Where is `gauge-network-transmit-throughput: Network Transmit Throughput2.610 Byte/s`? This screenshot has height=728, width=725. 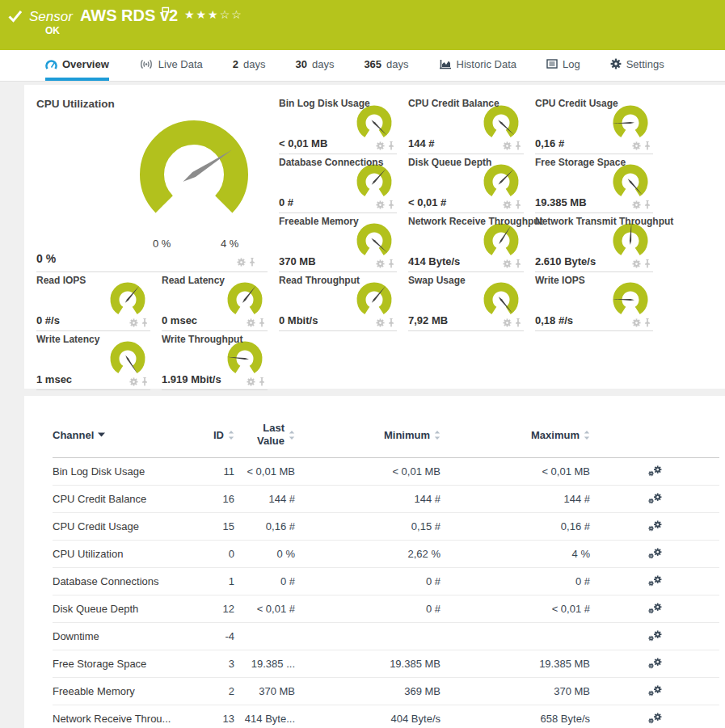
gauge-network-transmit-throughput: Network Transmit Throughput2.610 Byte/s is located at coordinates (594, 242).